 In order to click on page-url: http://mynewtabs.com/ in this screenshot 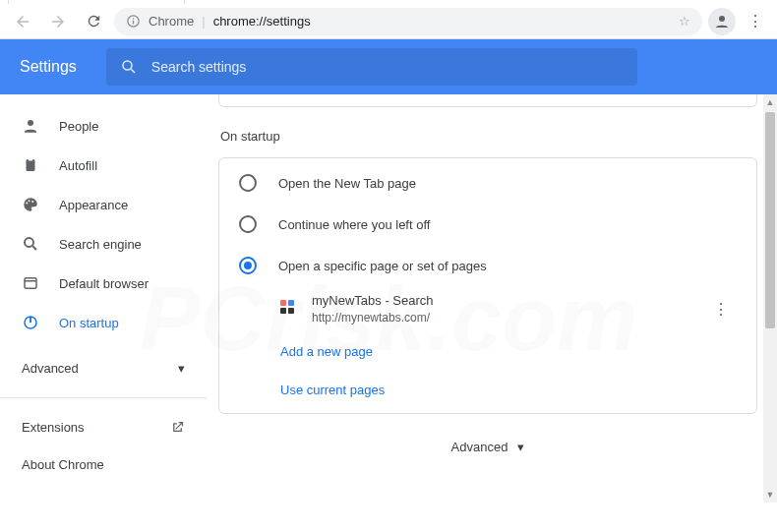, I will do `click(373, 319)`.